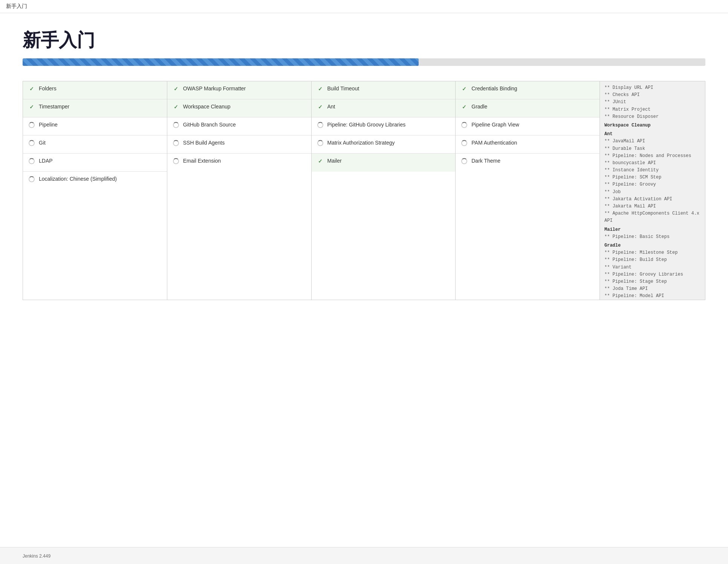 Image resolution: width=728 pixels, height=564 pixels. What do you see at coordinates (384, 127) in the screenshot?
I see `plugin-item: Pipeline: GitHub Groovy Libraries` at bounding box center [384, 127].